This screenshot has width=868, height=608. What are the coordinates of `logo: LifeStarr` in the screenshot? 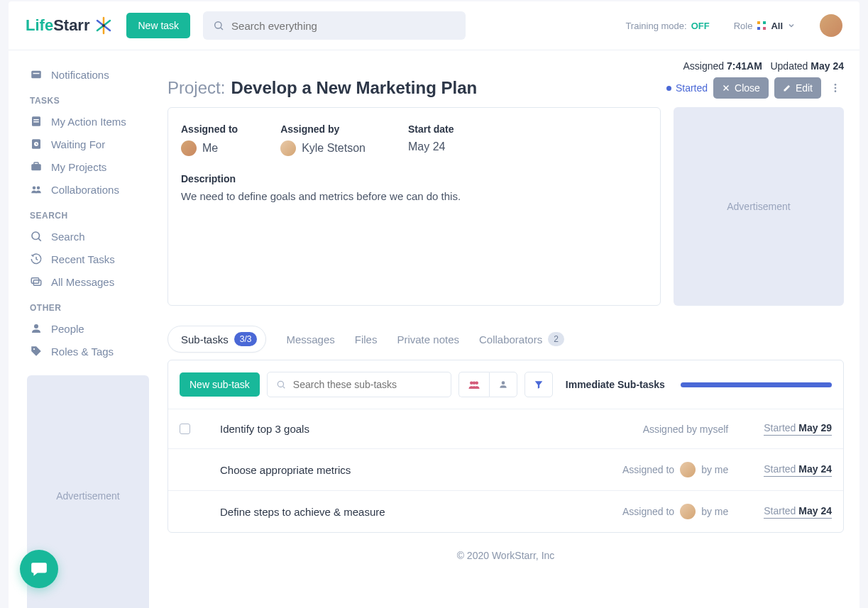 It's located at (70, 26).